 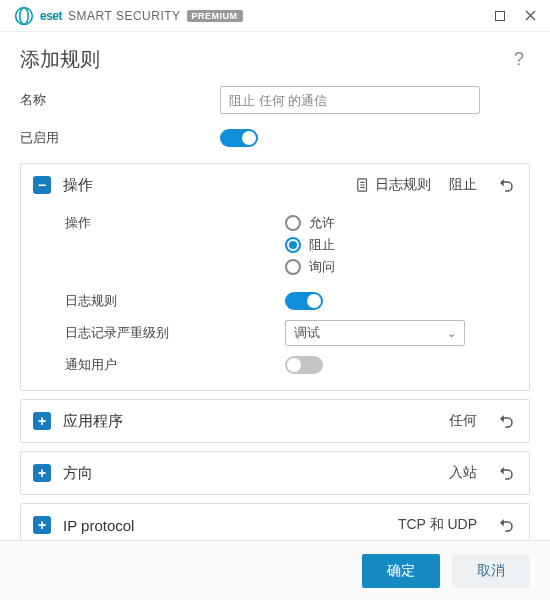 What do you see at coordinates (275, 473) in the screenshot?
I see `panel-direction-header: + 方向 入站` at bounding box center [275, 473].